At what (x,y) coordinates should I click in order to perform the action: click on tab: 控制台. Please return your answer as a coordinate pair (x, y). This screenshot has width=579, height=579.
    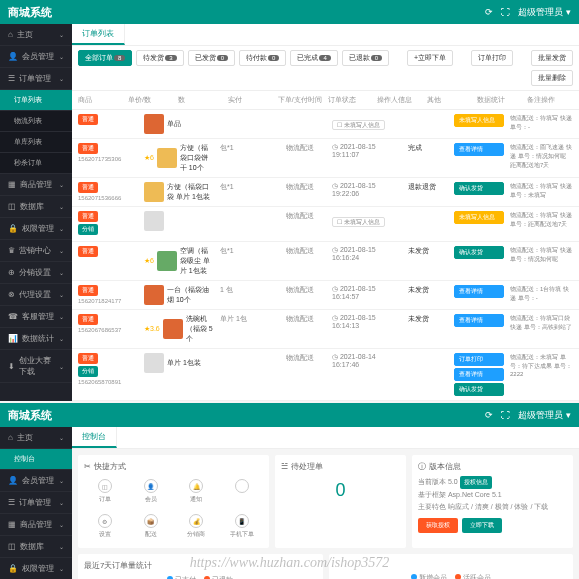
    Looking at the image, I should click on (94, 438).